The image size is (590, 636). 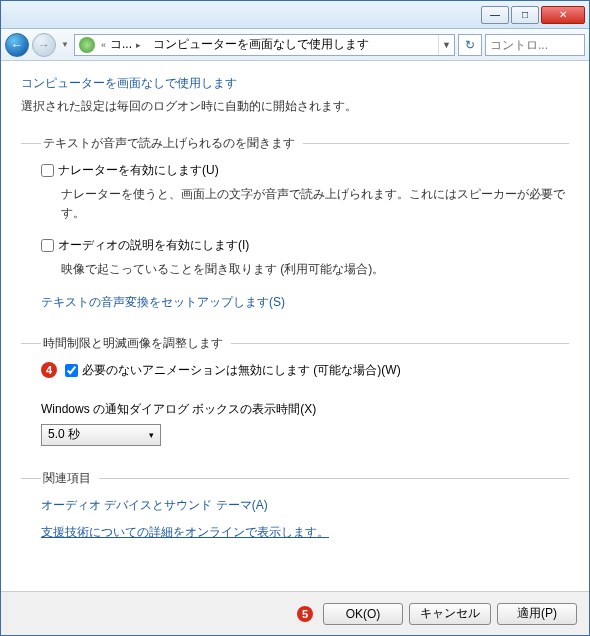 What do you see at coordinates (563, 15) in the screenshot?
I see `close-button: ✕` at bounding box center [563, 15].